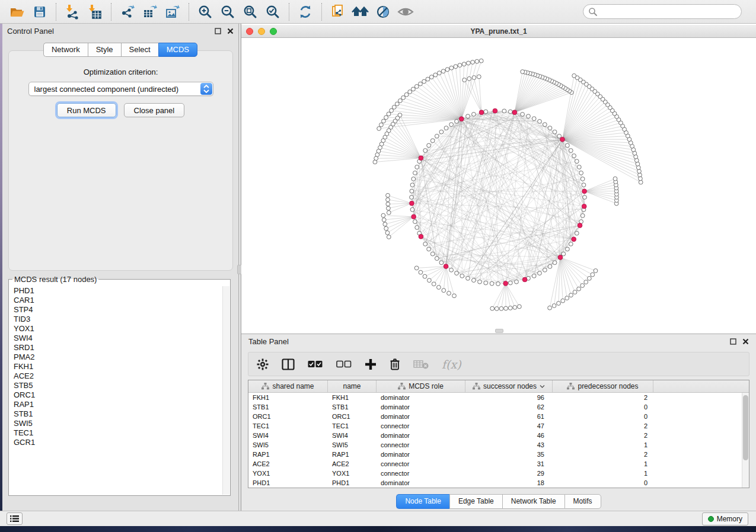 Image resolution: width=756 pixels, height=532 pixels. I want to click on mcds-list-item: TEC1, so click(116, 433).